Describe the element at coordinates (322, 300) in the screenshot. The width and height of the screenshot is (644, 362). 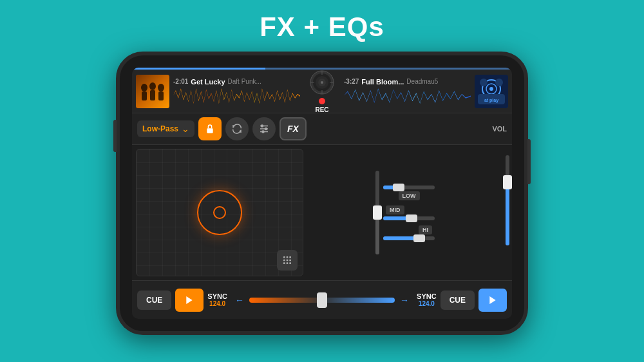
I see `bottom-bar: CUE SYNC 124.0 ← → SY` at that location.